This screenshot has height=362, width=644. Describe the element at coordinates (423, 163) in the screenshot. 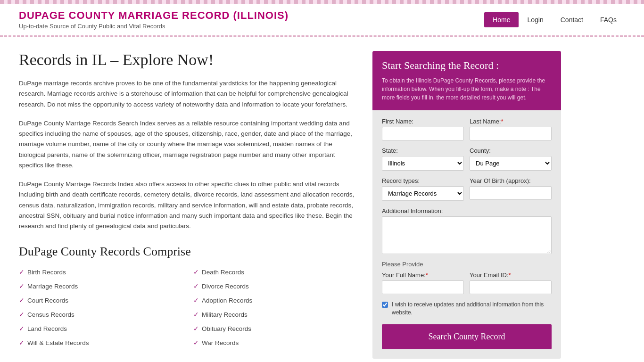

I see `state-select: Illinois` at that location.